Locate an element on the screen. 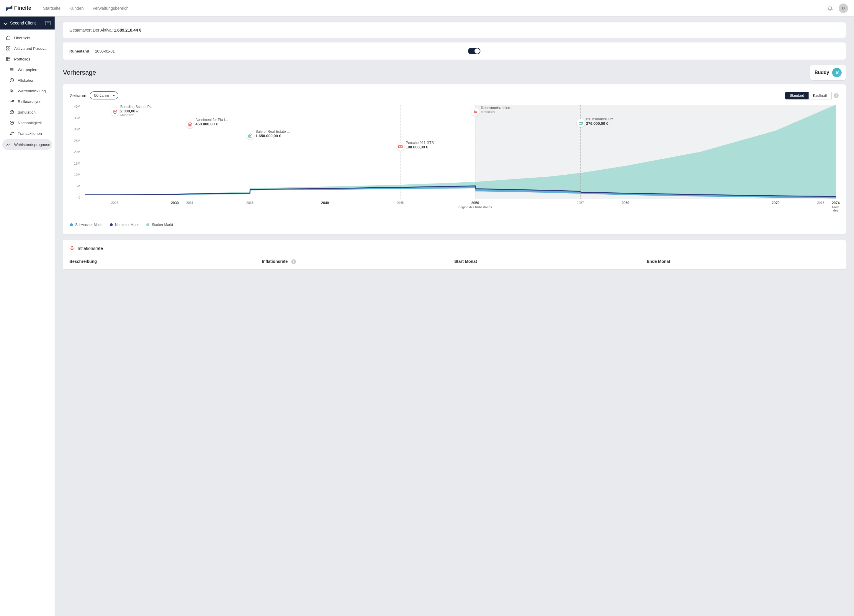 The image size is (854, 616). sidenav-aktiva: Aktiva und Passiva is located at coordinates (27, 48).